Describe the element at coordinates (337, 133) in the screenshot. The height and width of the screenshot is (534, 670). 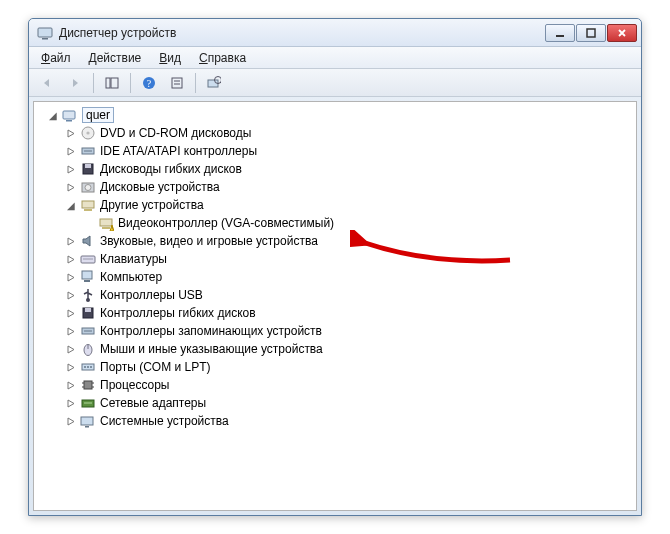
I see `tree-category-dvd: DVD и CD-ROM дисководы` at that location.